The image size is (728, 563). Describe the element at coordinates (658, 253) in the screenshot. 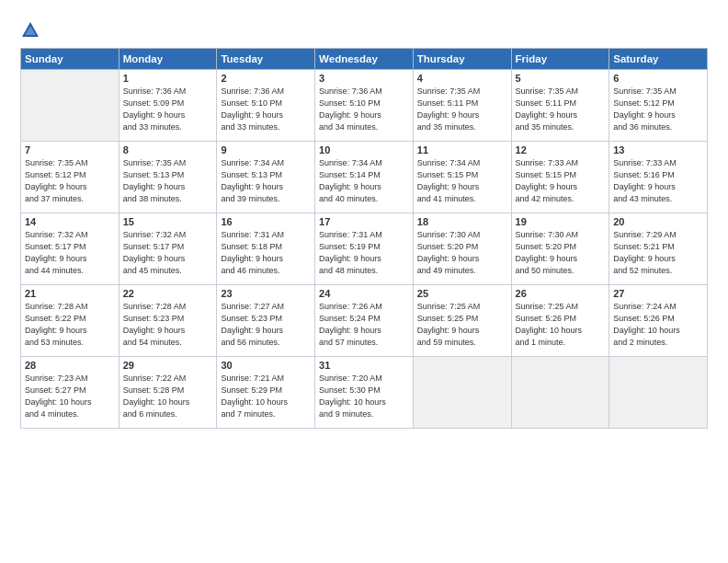

I see `day-info: Sunrise: 7:29 AM Sunset: 5:21 PM Dayligh…` at that location.